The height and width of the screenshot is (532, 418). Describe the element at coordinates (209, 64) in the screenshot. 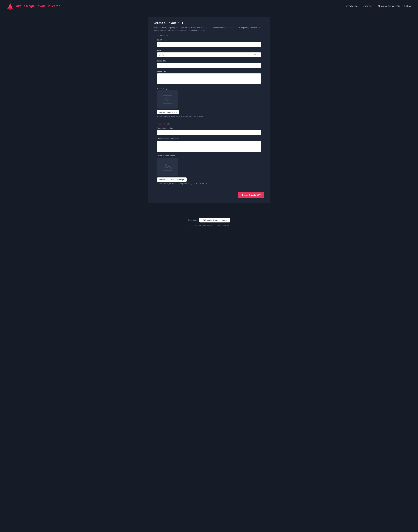

I see `teaser-title-field: Teaser Title` at that location.